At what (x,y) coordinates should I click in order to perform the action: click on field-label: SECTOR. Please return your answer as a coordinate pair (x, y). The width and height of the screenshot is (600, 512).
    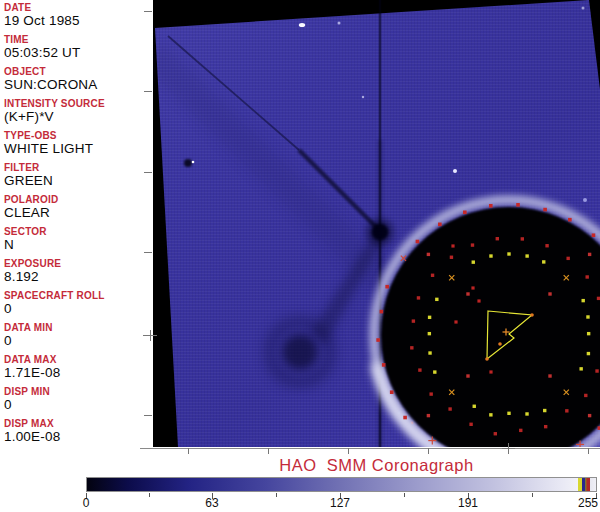
    Looking at the image, I should click on (77, 232).